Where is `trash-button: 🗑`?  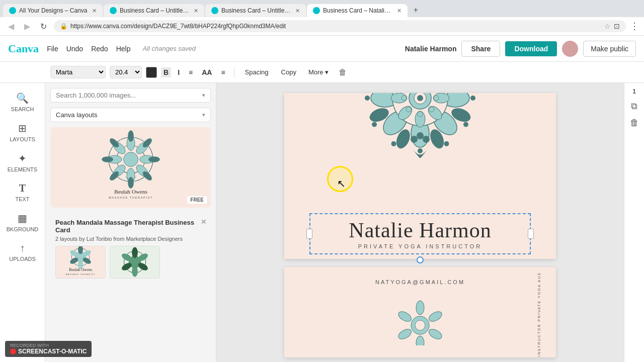 trash-button: 🗑 is located at coordinates (343, 72).